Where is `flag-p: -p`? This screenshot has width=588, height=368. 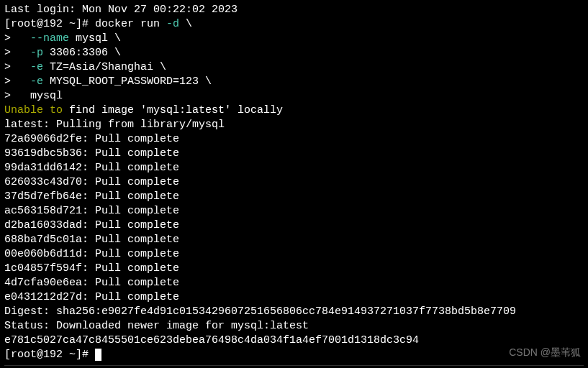 flag-p: -p is located at coordinates (37, 53).